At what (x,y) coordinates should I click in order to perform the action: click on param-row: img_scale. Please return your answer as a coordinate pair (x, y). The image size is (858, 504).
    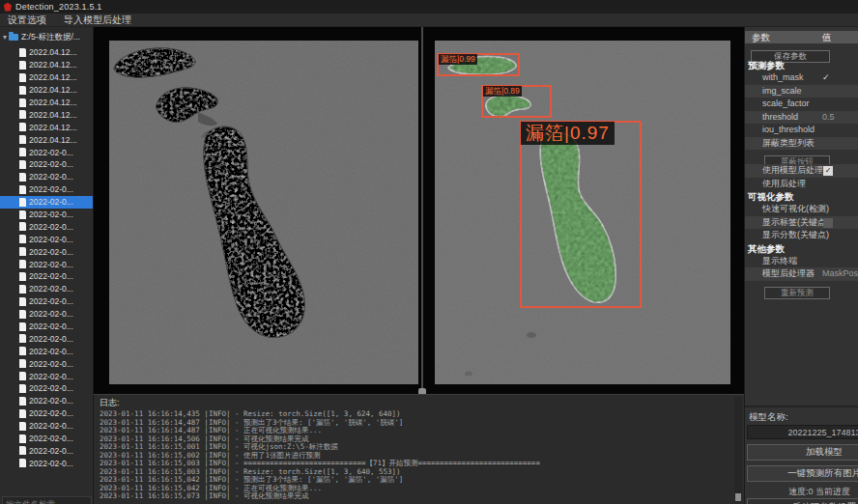
    Looking at the image, I should click on (802, 92).